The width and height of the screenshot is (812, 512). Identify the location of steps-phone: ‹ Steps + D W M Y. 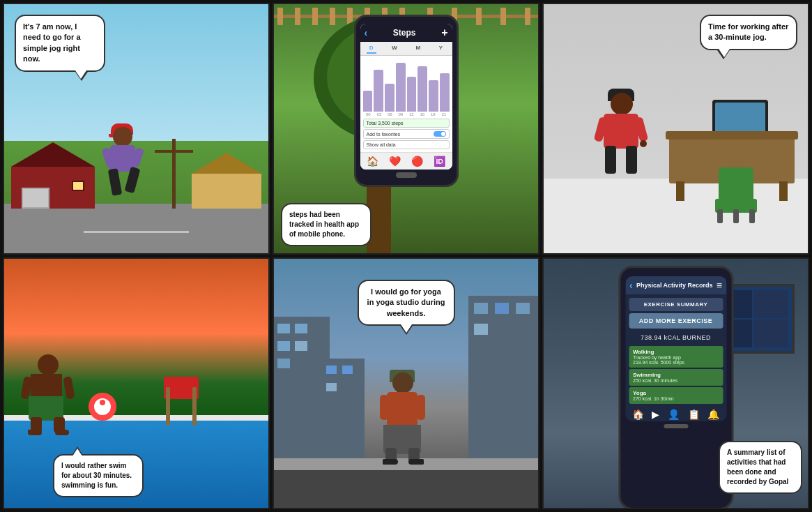
(406, 100).